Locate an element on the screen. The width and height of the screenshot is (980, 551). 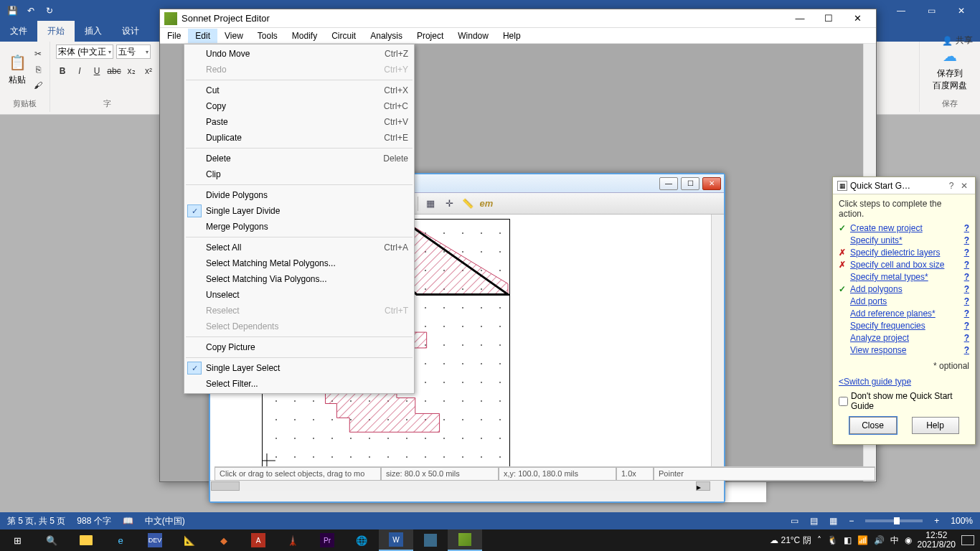
devcpp-icon: DEV is located at coordinates (155, 540).